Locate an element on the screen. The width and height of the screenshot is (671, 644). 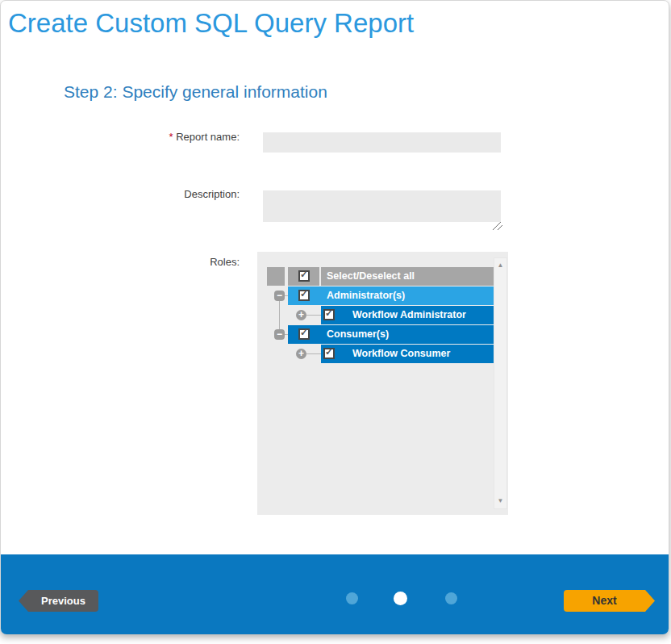
scroll-up-icon: ▲ is located at coordinates (500, 266).